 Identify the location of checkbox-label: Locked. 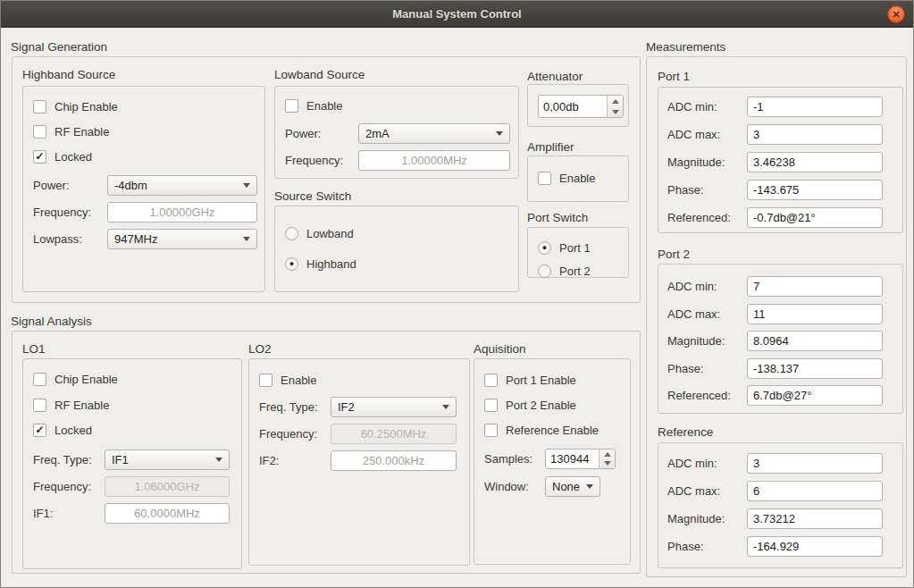
(73, 431).